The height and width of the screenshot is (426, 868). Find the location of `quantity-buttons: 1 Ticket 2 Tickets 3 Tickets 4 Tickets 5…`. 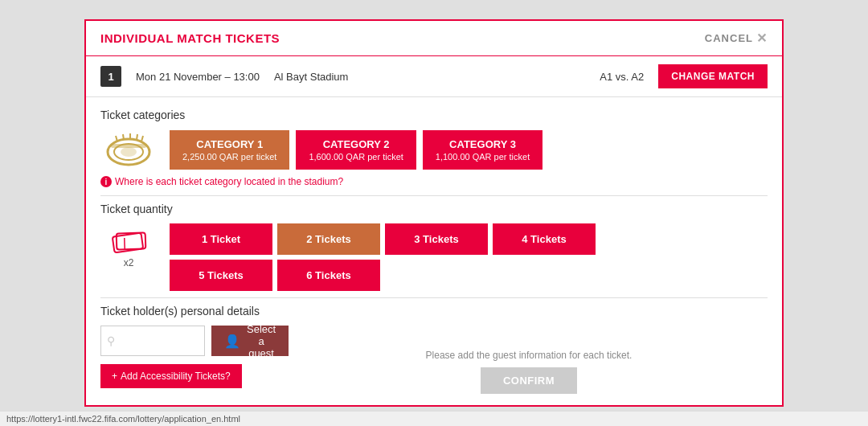

quantity-buttons: 1 Ticket 2 Tickets 3 Tickets 4 Tickets 5… is located at coordinates (383, 257).